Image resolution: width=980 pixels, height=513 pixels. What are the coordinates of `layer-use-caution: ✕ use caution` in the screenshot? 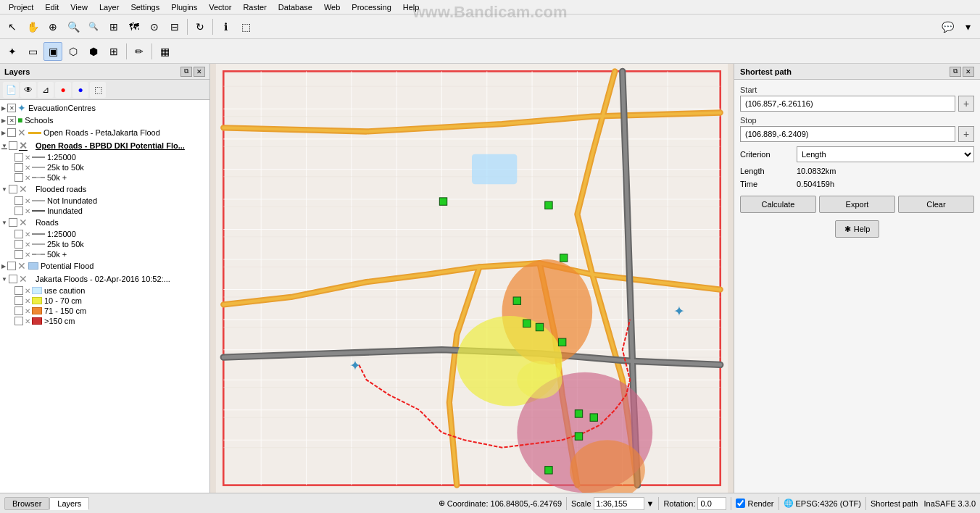 It's located at (104, 291).